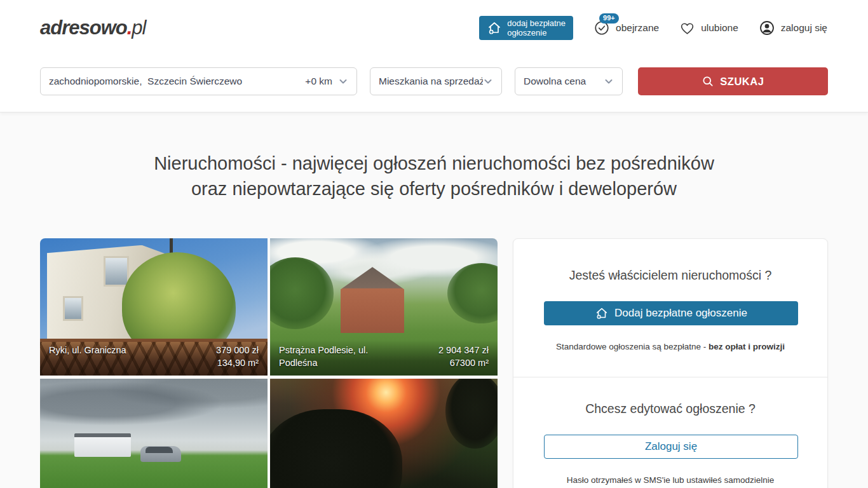  Describe the element at coordinates (708, 81) in the screenshot. I see `search-icon` at that location.